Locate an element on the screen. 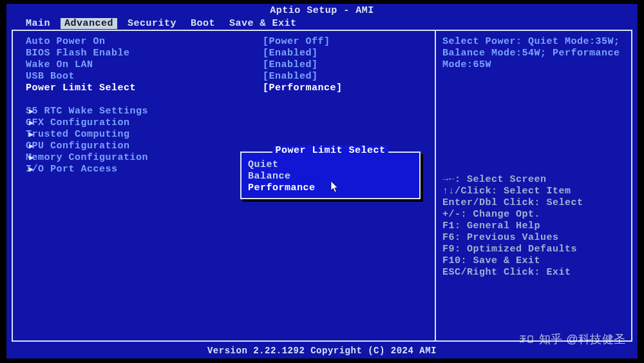  setting-label: Wake On LAN is located at coordinates (144, 65).